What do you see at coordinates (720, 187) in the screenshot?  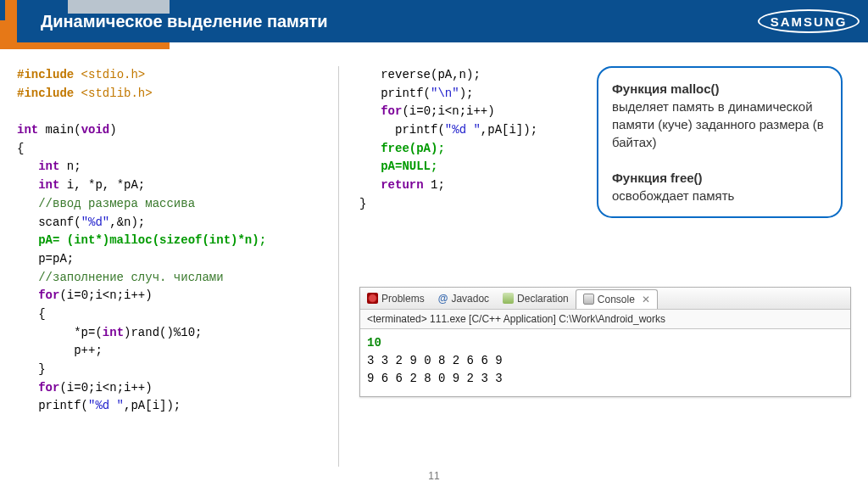 I see `info-paragraph-2: Функция free() освобождает память` at bounding box center [720, 187].